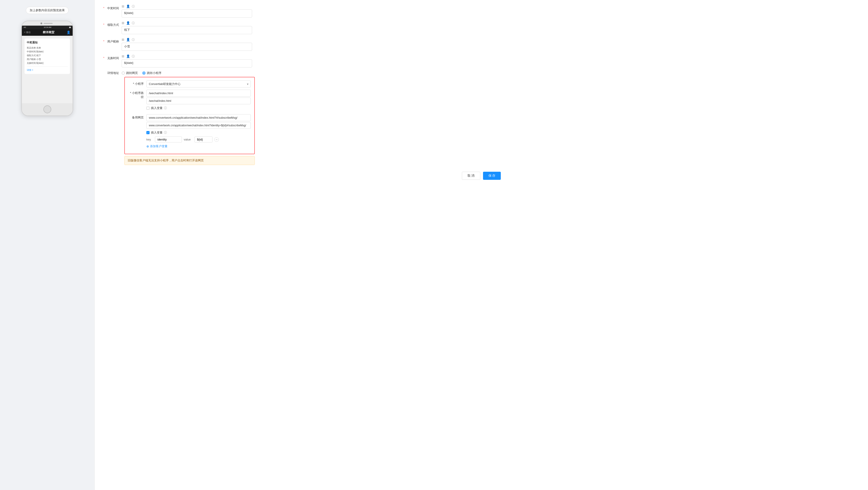 This screenshot has height=490, width=868. What do you see at coordinates (189, 131) in the screenshot?
I see `backup-url-row: 备用网页 www.convertwork.cn/application/wech…` at bounding box center [189, 131].